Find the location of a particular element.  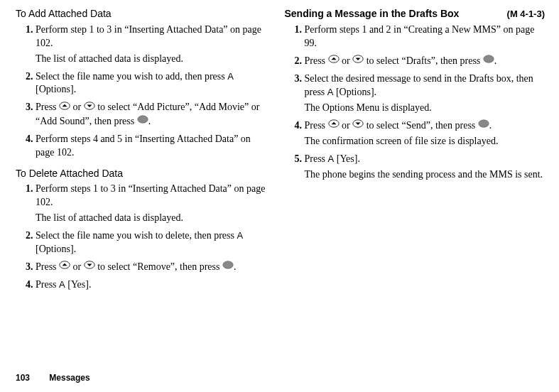

step-text: Perform steps 1 and 2 in “Creating a New… is located at coordinates (420, 36).